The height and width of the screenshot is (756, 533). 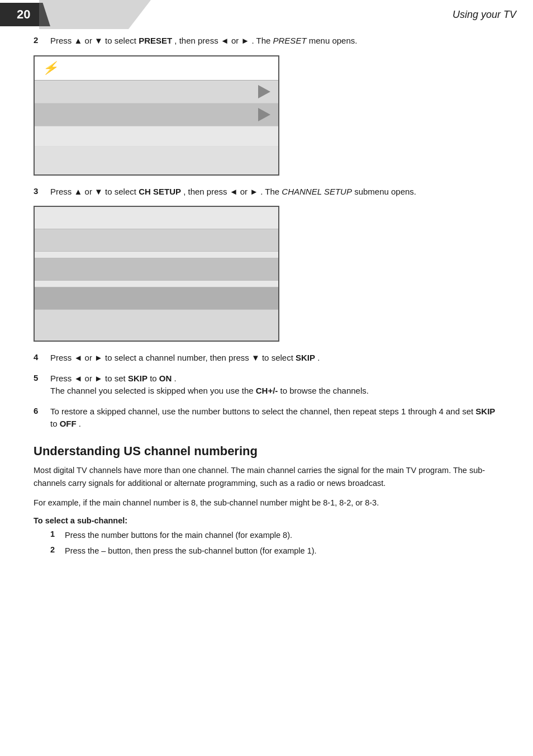 I want to click on preset-menu-header: ⚡, so click(x=156, y=68).